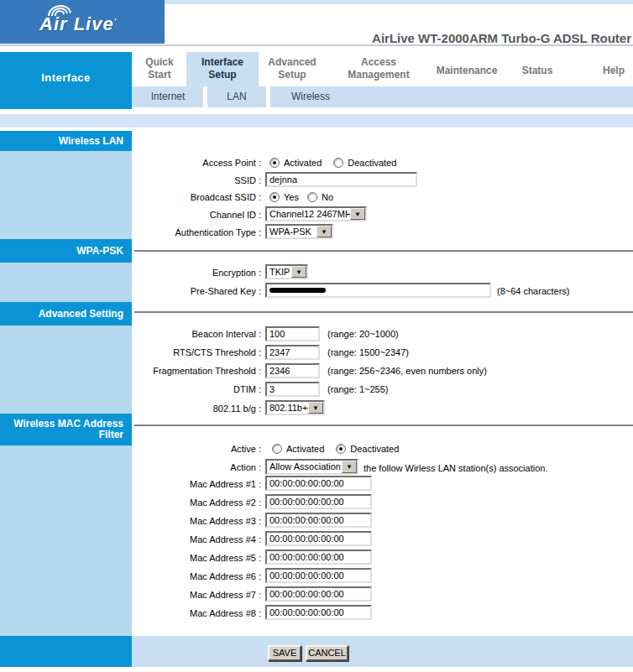 This screenshot has height=672, width=633. I want to click on broadcast-ssid-radio-group: Yes No, so click(301, 197).